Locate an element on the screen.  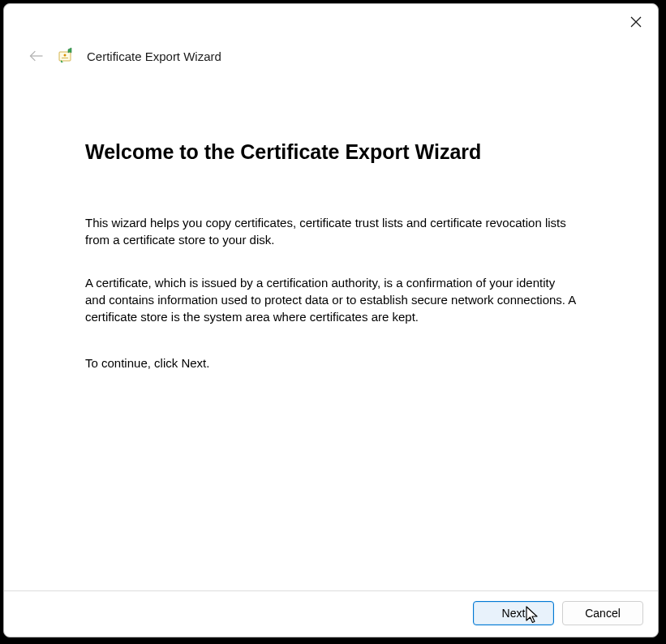
back-arrow-icon is located at coordinates (37, 56).